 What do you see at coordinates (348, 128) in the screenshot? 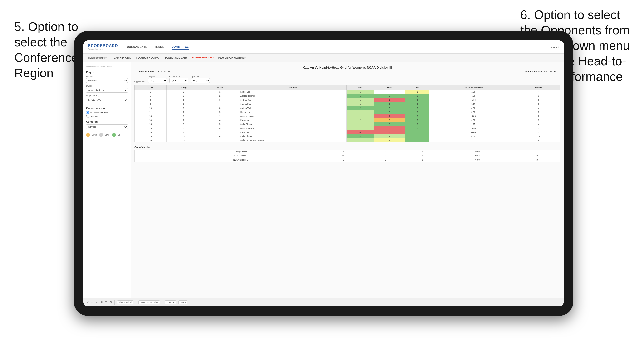
I see `table-row: 1636Jessica Mason120-0.947` at bounding box center [348, 128].